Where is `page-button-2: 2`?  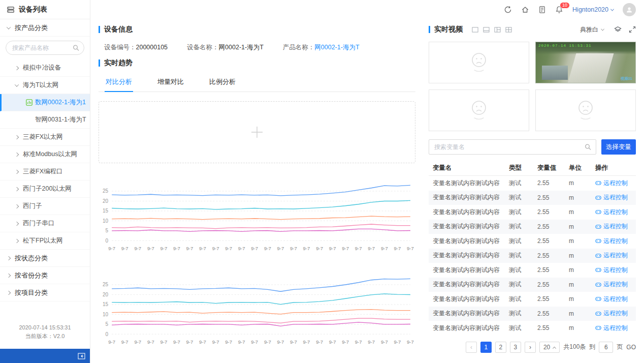
page-button-2: 2 is located at coordinates (501, 347).